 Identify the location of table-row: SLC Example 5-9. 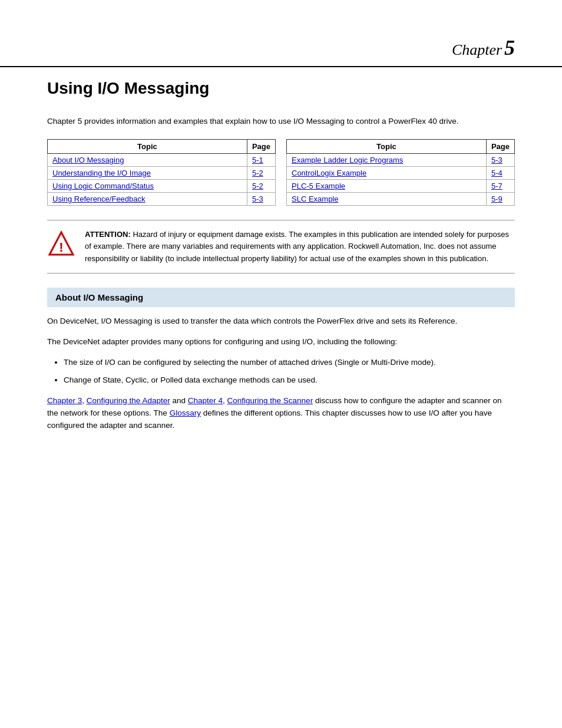
(401, 199).